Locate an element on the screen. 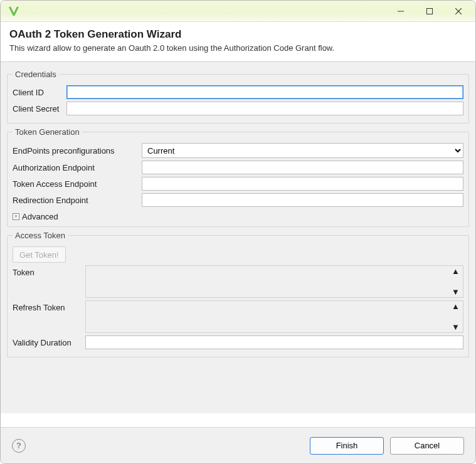 Image resolution: width=476 pixels, height=464 pixels. get-token-button: Get Token! is located at coordinates (39, 255).